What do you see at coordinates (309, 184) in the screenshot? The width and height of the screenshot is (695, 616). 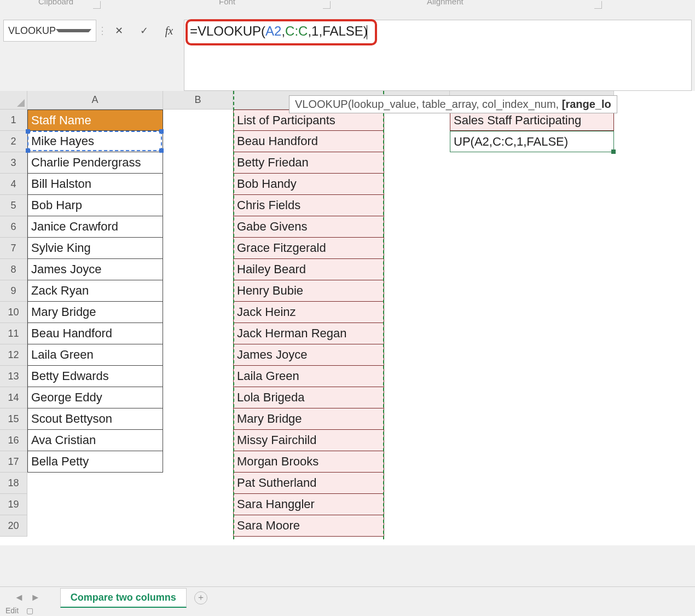 I see `cell-C4: Bob Handy` at bounding box center [309, 184].